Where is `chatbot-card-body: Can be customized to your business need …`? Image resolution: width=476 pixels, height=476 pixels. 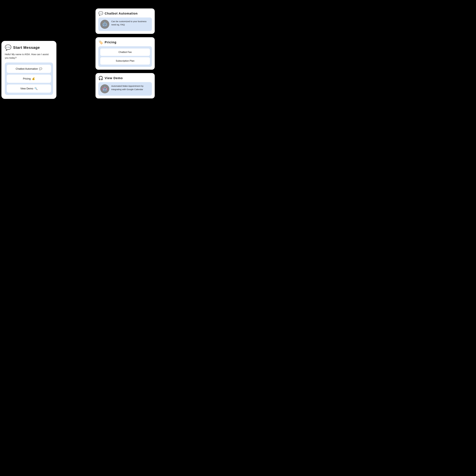
chatbot-card-body: Can be customized to your business need … is located at coordinates (125, 24).